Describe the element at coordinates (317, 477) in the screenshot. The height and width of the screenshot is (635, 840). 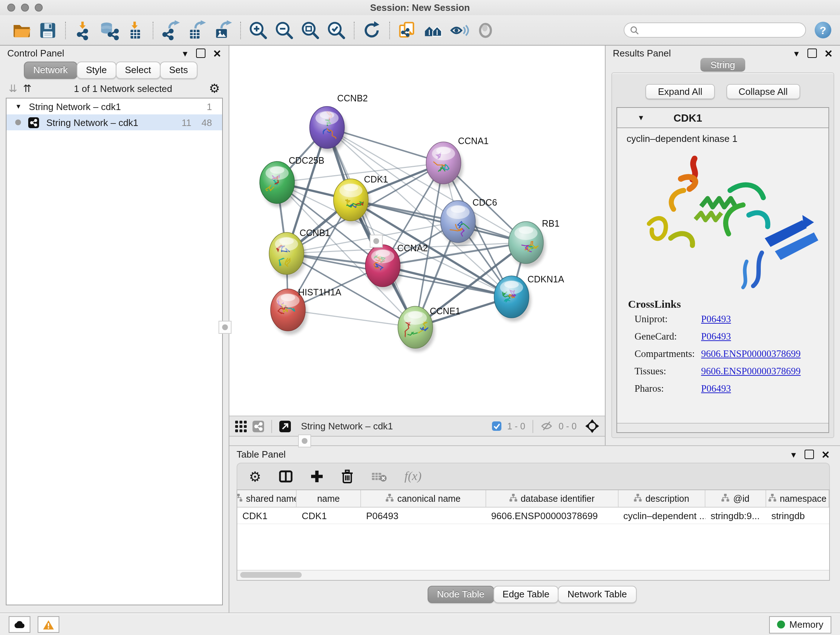
I see `create-column-icon` at that location.